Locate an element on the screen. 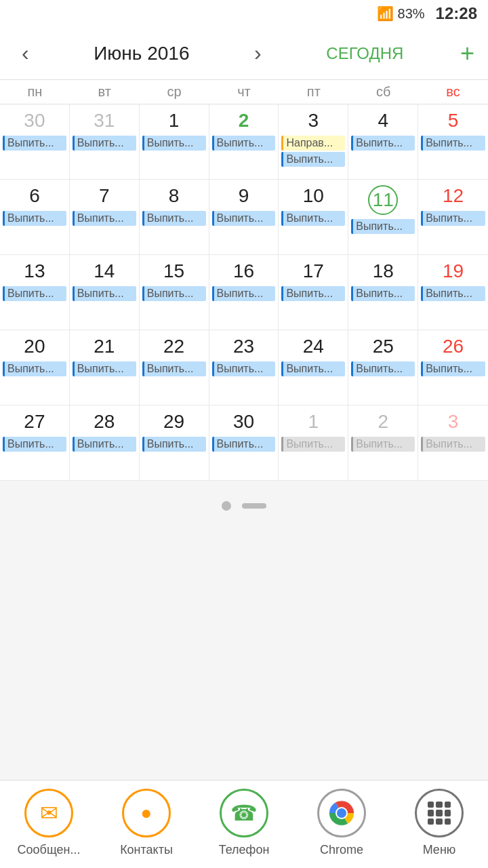  nav-item-contacts: ● Контакты is located at coordinates (146, 823).